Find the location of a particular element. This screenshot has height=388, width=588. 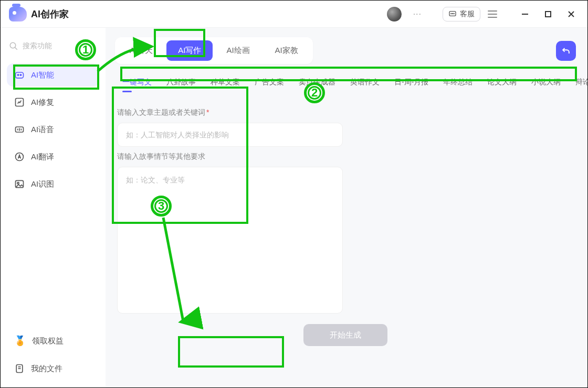

nav-label: AI语音 is located at coordinates (43, 130).